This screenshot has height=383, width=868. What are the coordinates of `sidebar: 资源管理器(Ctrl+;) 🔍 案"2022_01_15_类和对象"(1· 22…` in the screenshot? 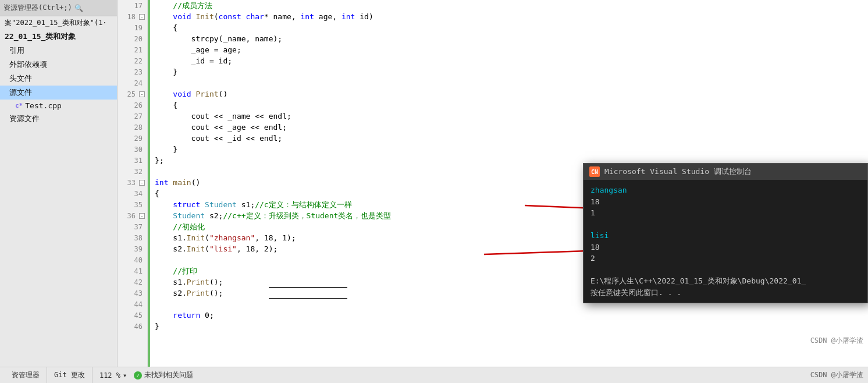 It's located at (59, 183).